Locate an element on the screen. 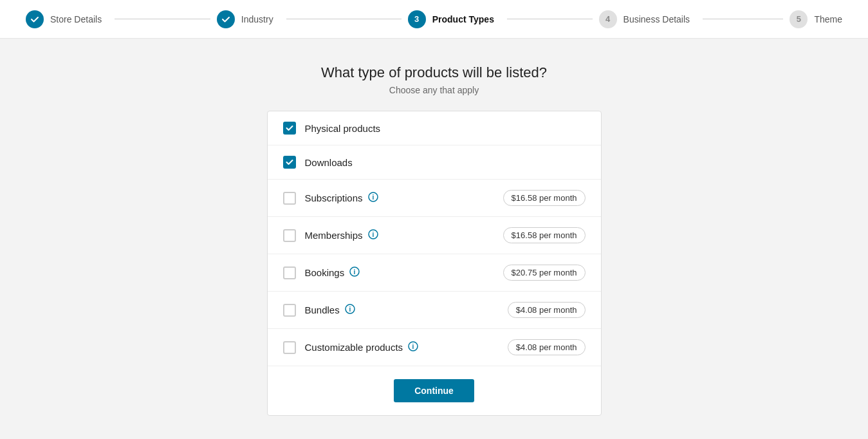 The width and height of the screenshot is (868, 439). product-label-subscriptions: Subscriptions i is located at coordinates (400, 198).